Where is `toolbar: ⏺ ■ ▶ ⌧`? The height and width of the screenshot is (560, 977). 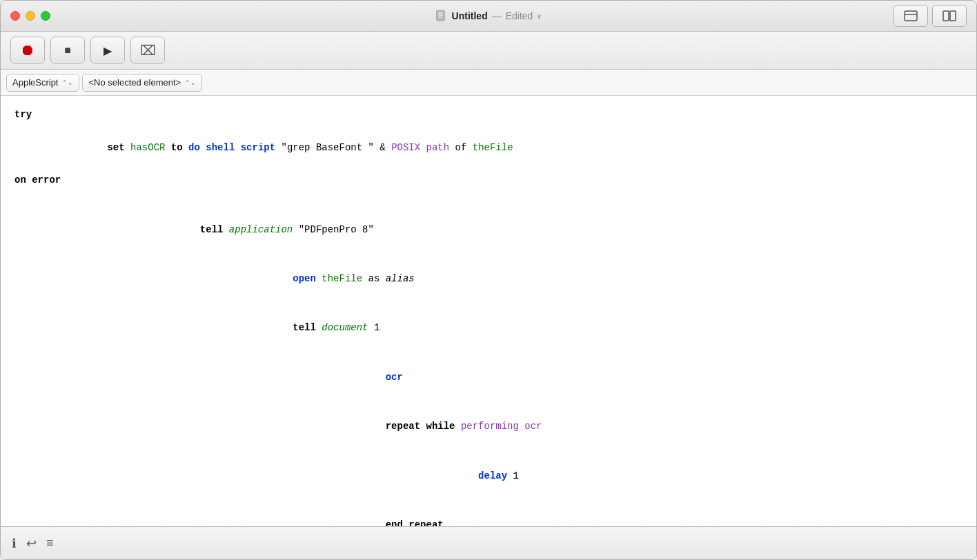 toolbar: ⏺ ■ ▶ ⌧ is located at coordinates (488, 51).